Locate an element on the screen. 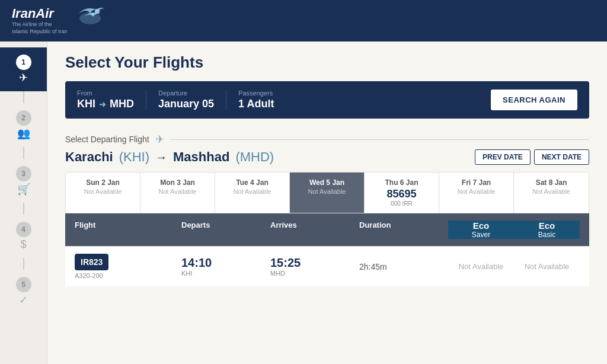 This screenshot has height=364, width=607. step-2: 2 👥 is located at coordinates (24, 125).